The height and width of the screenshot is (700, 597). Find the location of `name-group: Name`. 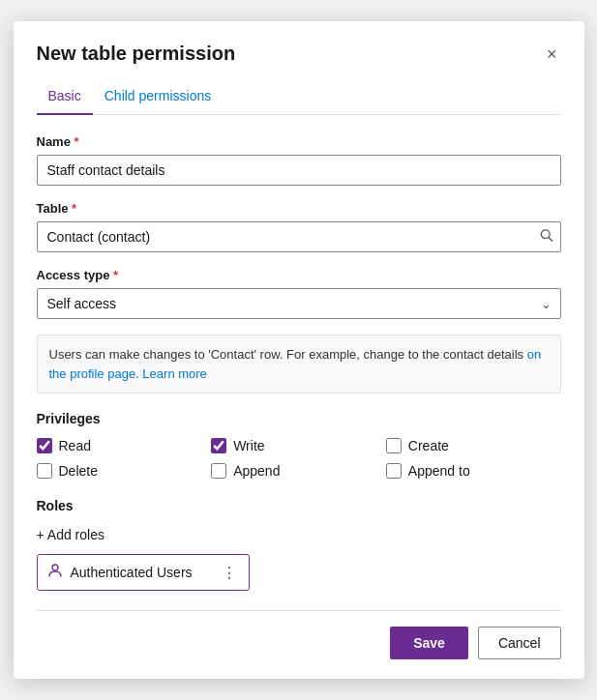

name-group: Name is located at coordinates (299, 160).